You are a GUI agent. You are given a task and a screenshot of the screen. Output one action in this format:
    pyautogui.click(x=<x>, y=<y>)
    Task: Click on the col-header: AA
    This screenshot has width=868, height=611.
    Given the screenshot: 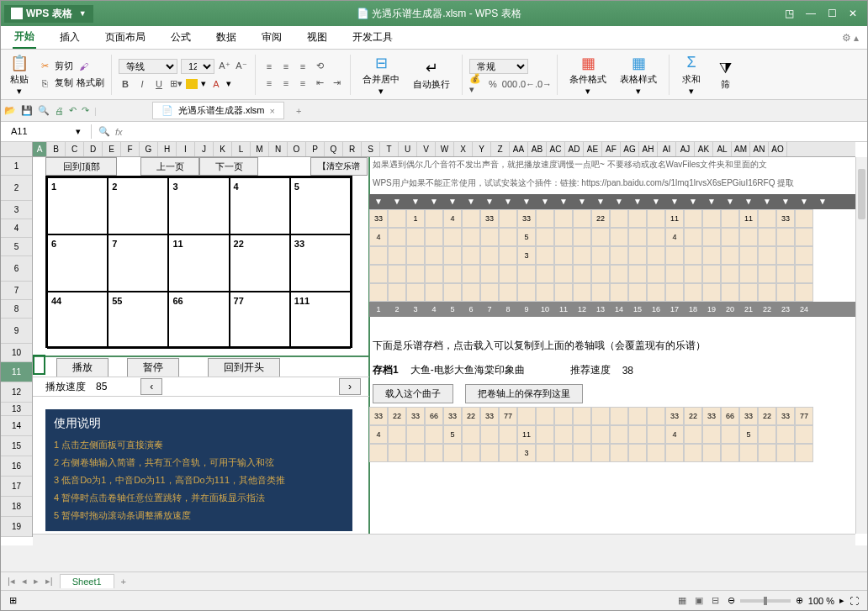 What is the action you would take?
    pyautogui.click(x=519, y=150)
    